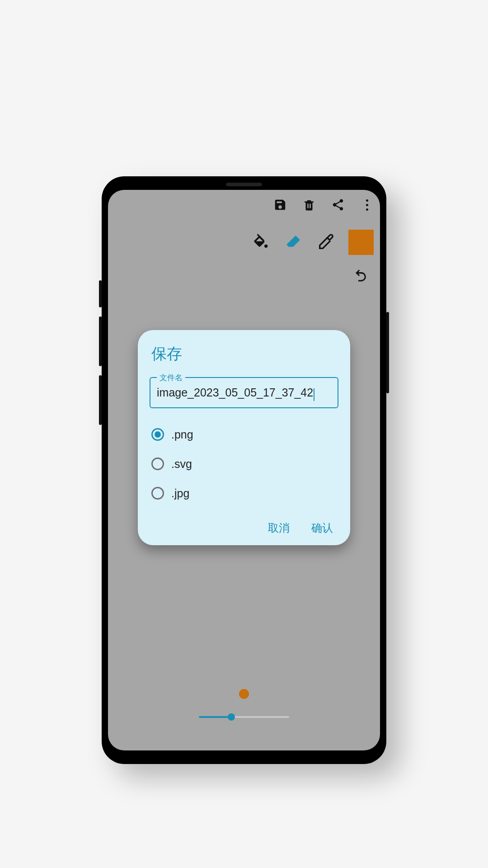  I want to click on confirm-button: 确认, so click(322, 528).